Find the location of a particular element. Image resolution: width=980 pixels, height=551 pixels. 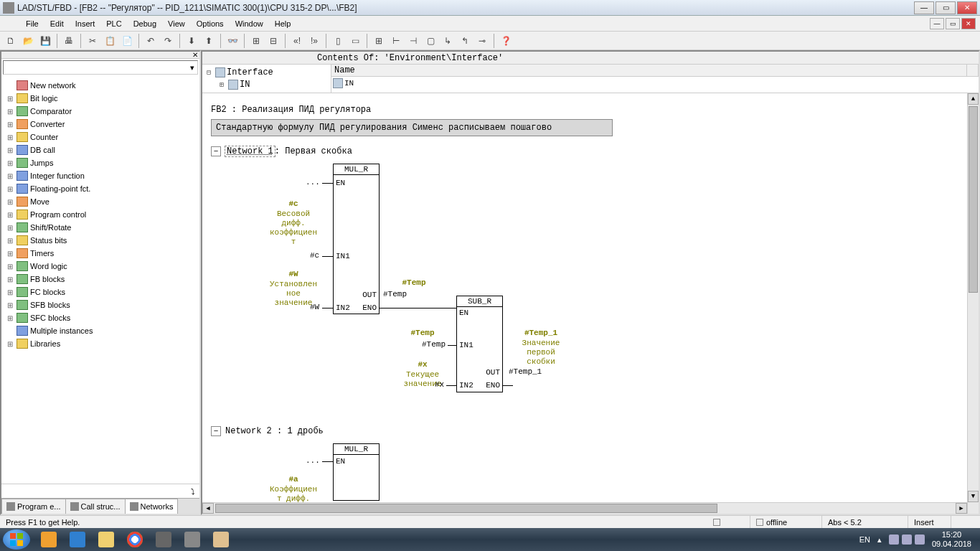

tree-item: ⊞Program control is located at coordinates (100, 215).